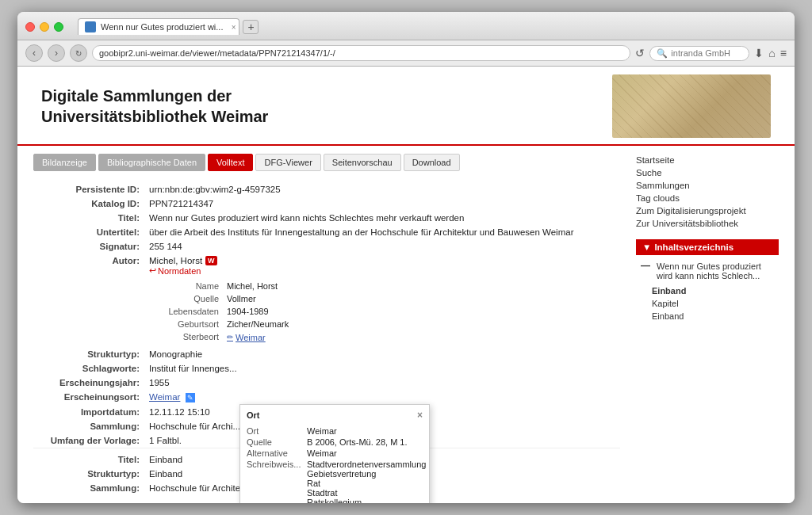  What do you see at coordinates (715, 271) in the screenshot?
I see `toc-item-main: Wenn nur Gutes produziert wird kann nich…` at bounding box center [715, 271].